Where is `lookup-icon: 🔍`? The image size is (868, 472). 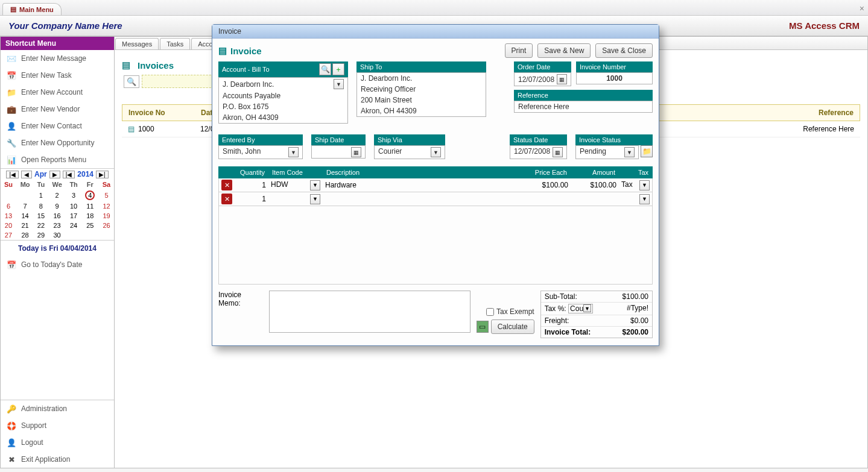
lookup-icon: 🔍 is located at coordinates (325, 69).